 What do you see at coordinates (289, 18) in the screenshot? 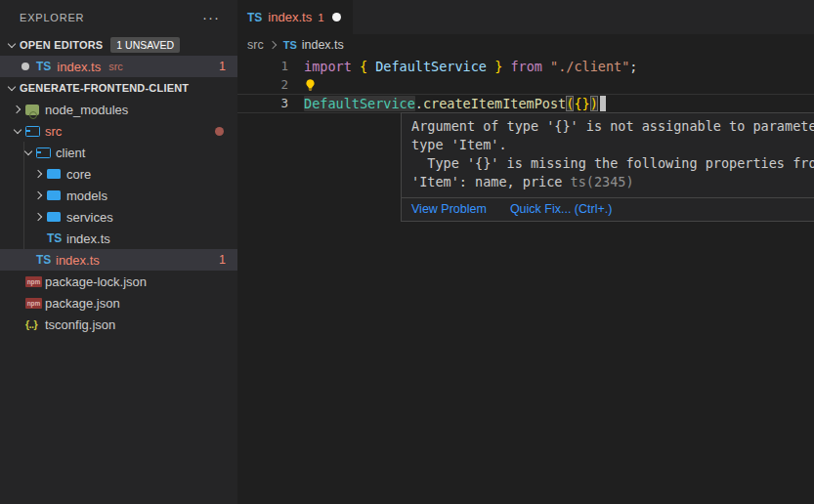
I see `tab-label: index.ts` at bounding box center [289, 18].